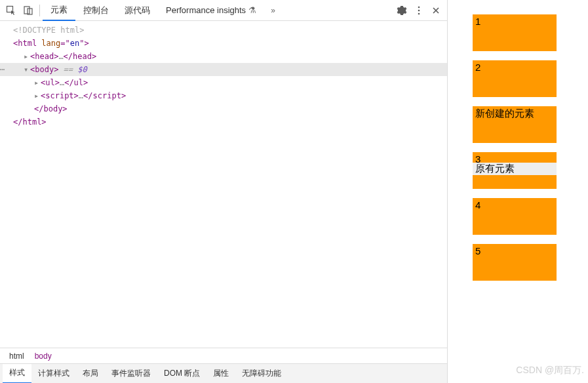  Describe the element at coordinates (131, 374) in the screenshot. I see `tab-event-listeners: 事件监听器` at that location.